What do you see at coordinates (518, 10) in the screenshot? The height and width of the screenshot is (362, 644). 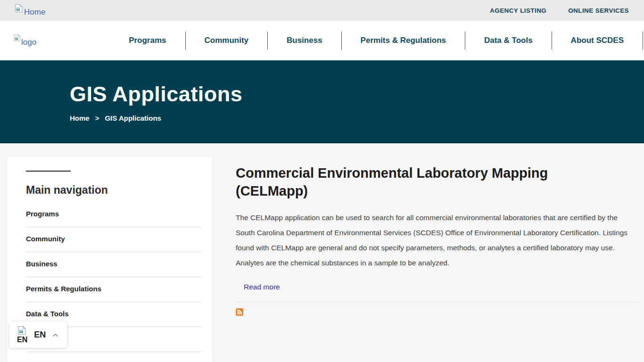 I see `agency-listing-link: AGENCY LISTING` at bounding box center [518, 10].